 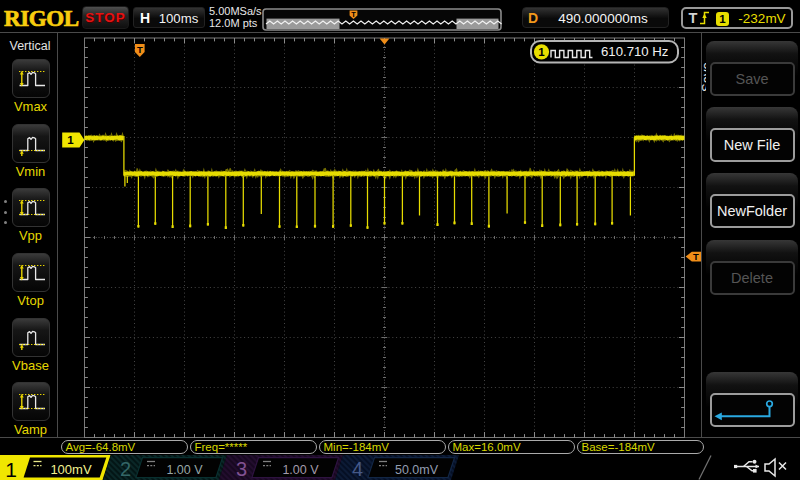 I want to click on svg-text: 610.710 Hz, so click(x=634, y=52).